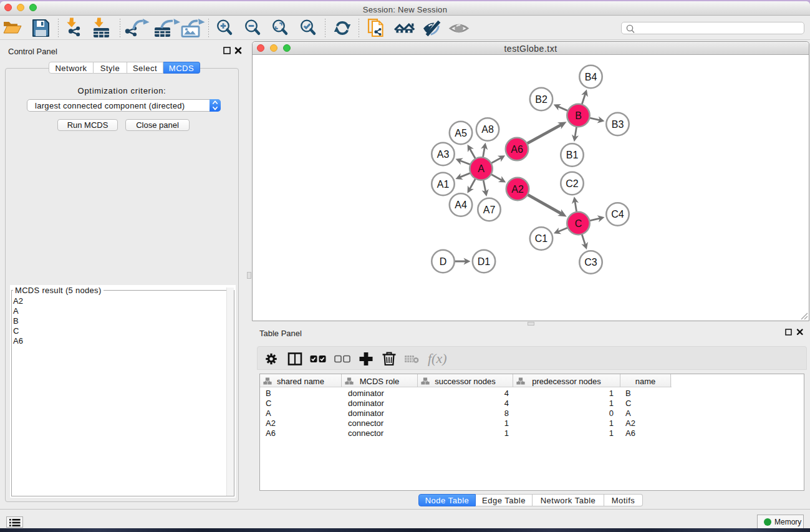 The width and height of the screenshot is (810, 532). Describe the element at coordinates (443, 155) in the screenshot. I see `svg-text: A3` at that location.